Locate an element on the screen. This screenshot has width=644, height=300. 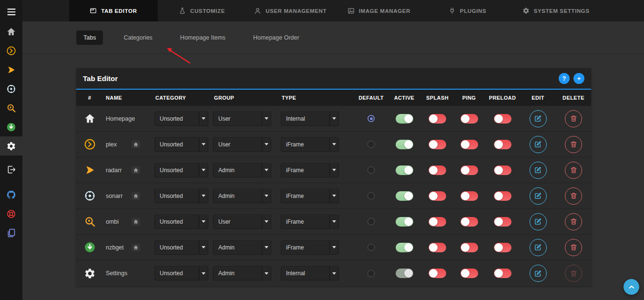
sidebar-item-pages is located at coordinates (11, 233).